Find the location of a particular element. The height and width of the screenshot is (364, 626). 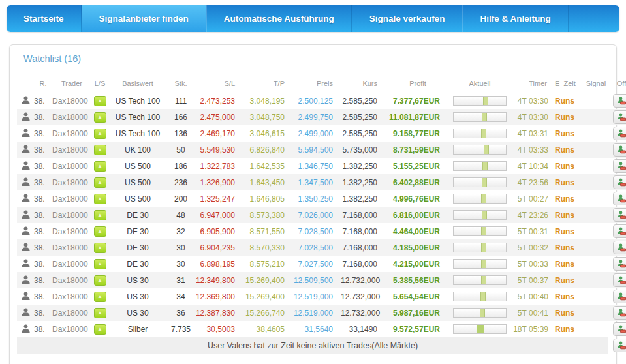

nav-item-hilfe-anleitung: Hilfe & Anleitung is located at coordinates (515, 18).